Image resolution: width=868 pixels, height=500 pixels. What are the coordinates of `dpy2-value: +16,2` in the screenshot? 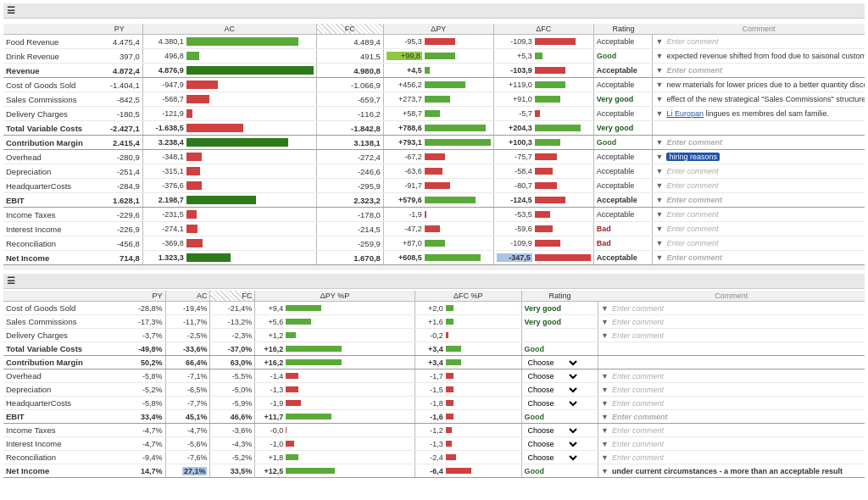 It's located at (270, 349).